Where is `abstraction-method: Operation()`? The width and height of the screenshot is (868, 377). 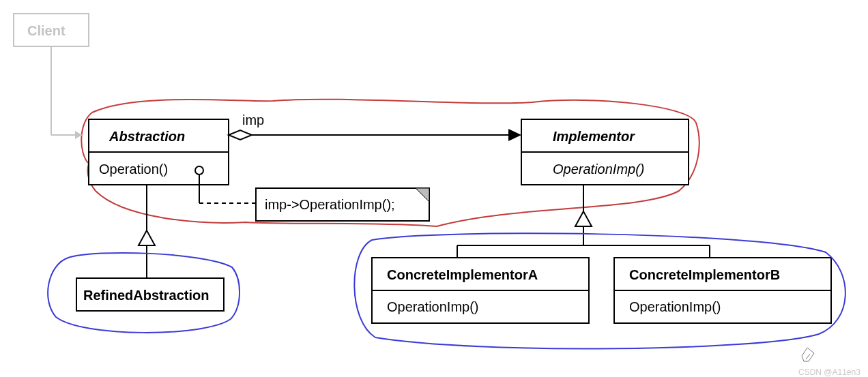
abstraction-method: Operation() is located at coordinates (134, 169).